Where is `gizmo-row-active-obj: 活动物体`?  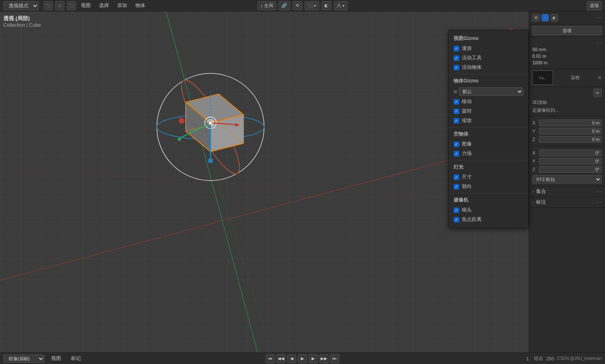
gizmo-row-active-obj: 活动物体 is located at coordinates (489, 68).